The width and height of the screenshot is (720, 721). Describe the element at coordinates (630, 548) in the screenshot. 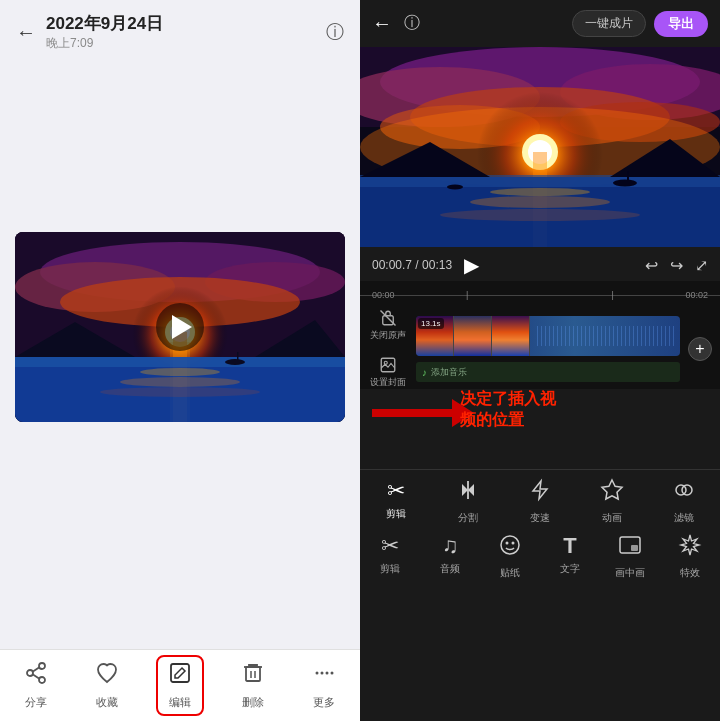

I see `huazhong-icon` at that location.